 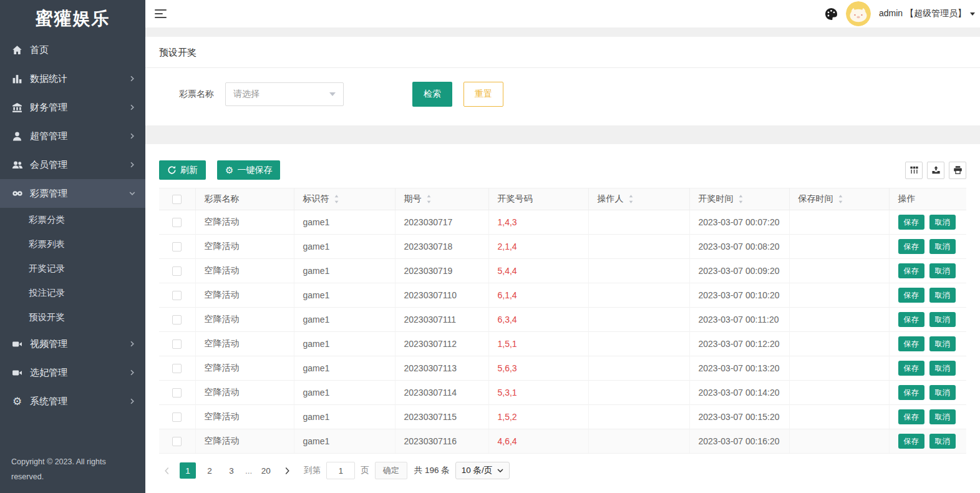 What do you see at coordinates (858, 14) in the screenshot?
I see `avatar` at bounding box center [858, 14].